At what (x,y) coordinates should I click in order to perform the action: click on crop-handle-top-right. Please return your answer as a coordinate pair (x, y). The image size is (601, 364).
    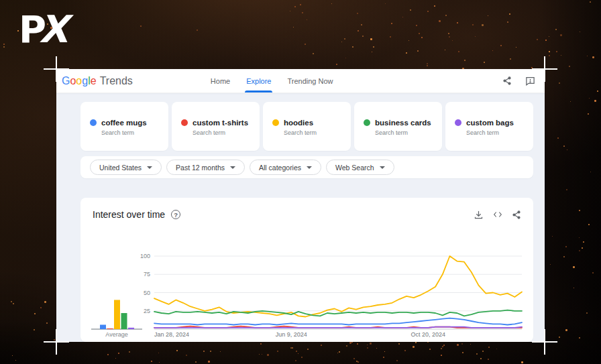
    Looking at the image, I should click on (545, 69).